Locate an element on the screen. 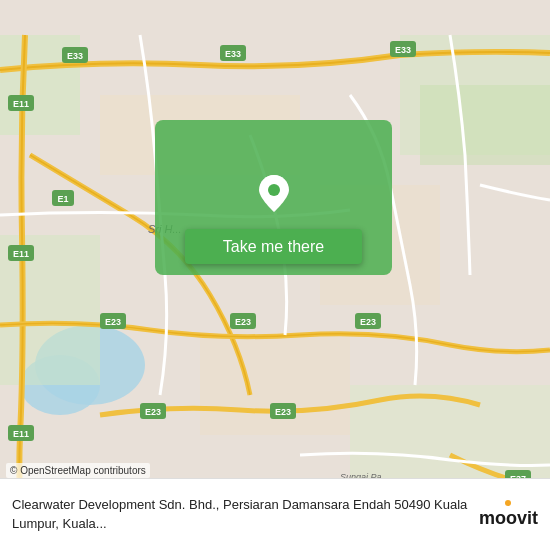  address-text: Clearwater Development Sdn. Bhd., Persia… is located at coordinates (240, 514).